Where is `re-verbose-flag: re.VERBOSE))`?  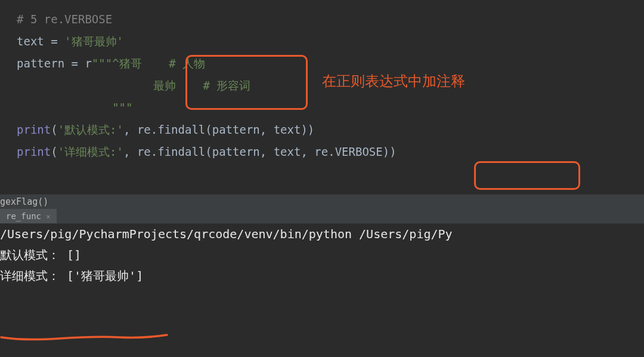
re-verbose-flag: re.VERBOSE)) is located at coordinates (355, 152).